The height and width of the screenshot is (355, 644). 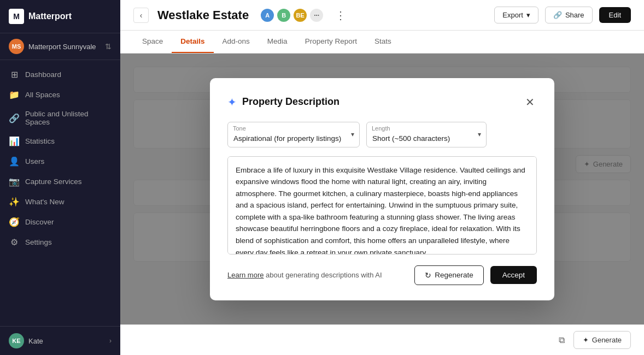 I want to click on generate-bottom-label: Generate, so click(x=607, y=340).